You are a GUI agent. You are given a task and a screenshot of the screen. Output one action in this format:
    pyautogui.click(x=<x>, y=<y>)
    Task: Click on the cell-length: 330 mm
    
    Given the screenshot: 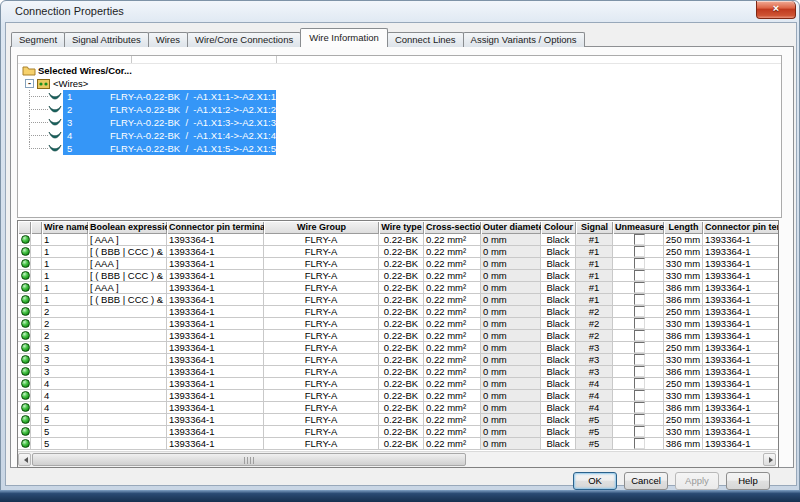 What is the action you would take?
    pyautogui.click(x=684, y=432)
    